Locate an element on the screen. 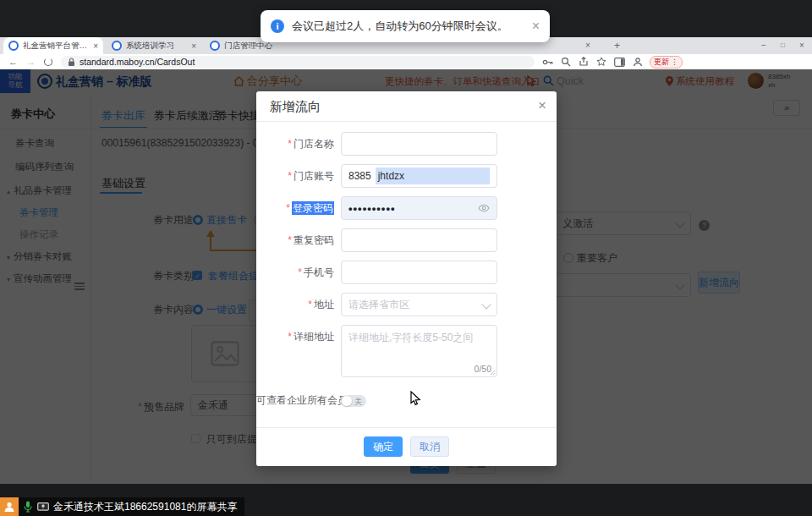 The width and height of the screenshot is (812, 516). store-name-label: 门店名称 is located at coordinates (314, 144).